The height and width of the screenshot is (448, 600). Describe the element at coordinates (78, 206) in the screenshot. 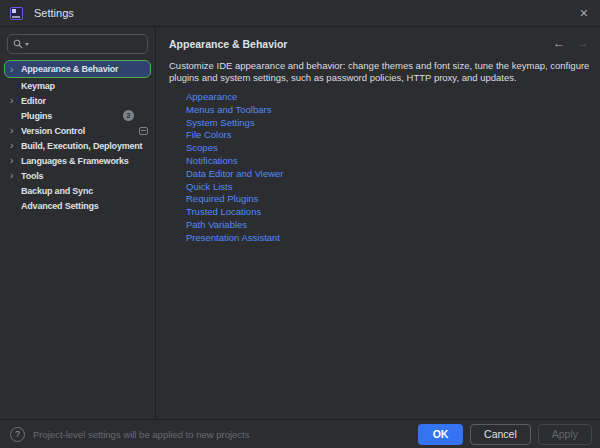

I see `tree-item-advanced-settings: Advanced Settings` at that location.